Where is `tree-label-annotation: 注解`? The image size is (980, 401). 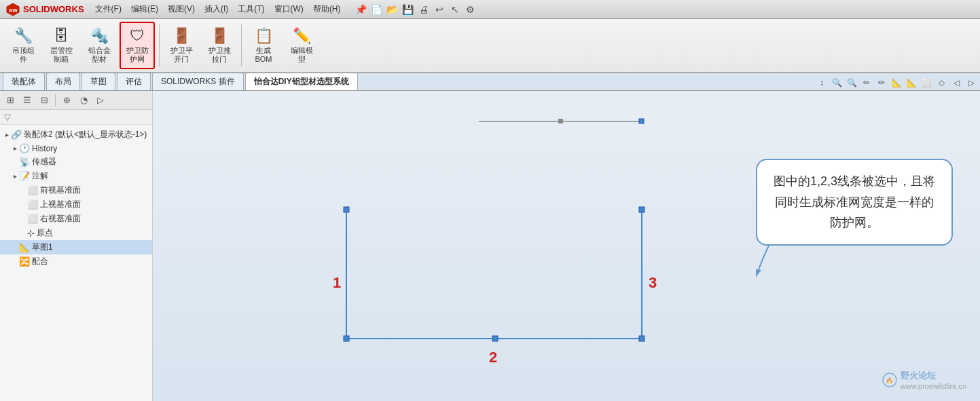
tree-label-annotation: 注解 is located at coordinates (40, 176).